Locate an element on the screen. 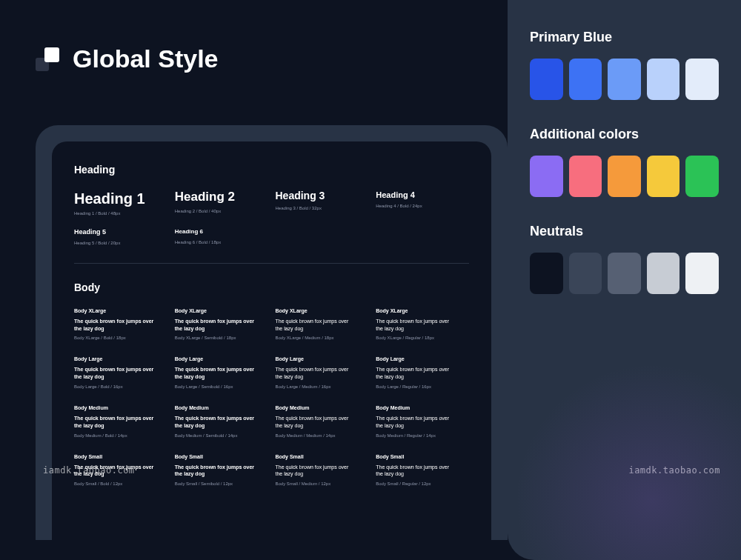 Image resolution: width=741 pixels, height=560 pixels. body-section-label: Body is located at coordinates (271, 287).